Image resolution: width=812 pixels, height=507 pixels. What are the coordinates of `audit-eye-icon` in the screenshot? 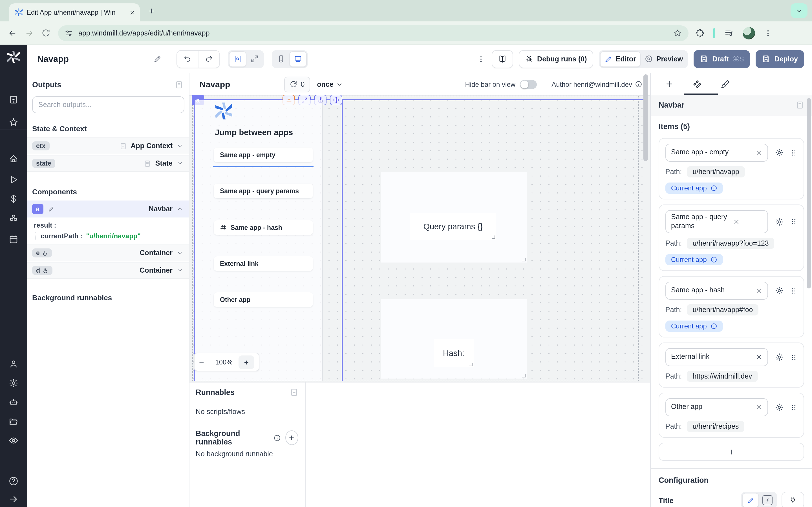 It's located at (13, 441).